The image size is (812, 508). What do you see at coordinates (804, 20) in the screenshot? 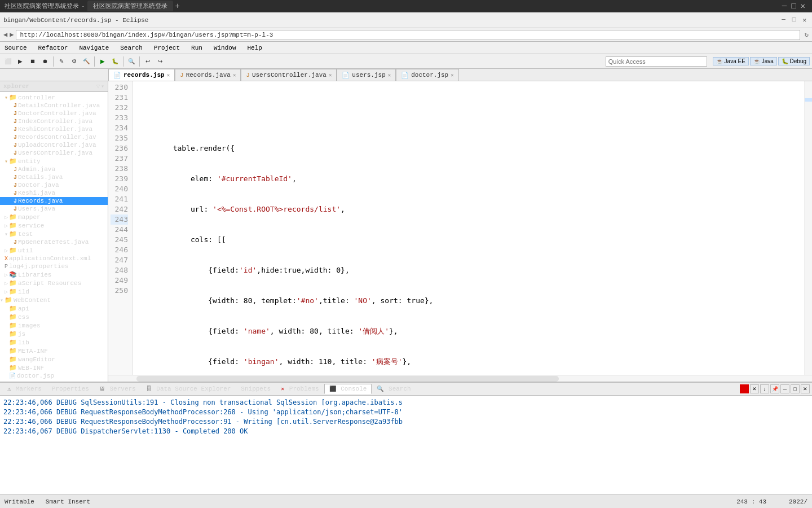
I see `eclipse-close: ✕` at bounding box center [804, 20].